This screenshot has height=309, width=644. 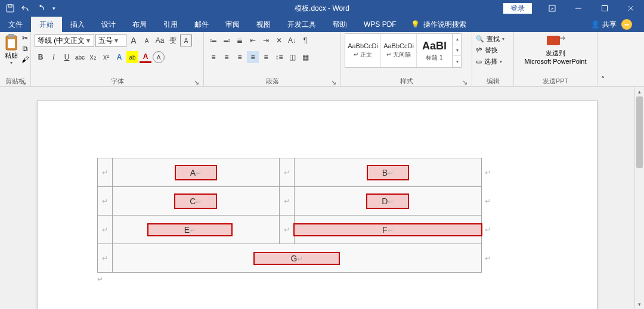 I want to click on table-row: ↵ E↵ ↵ F↵↵, so click(x=290, y=230).